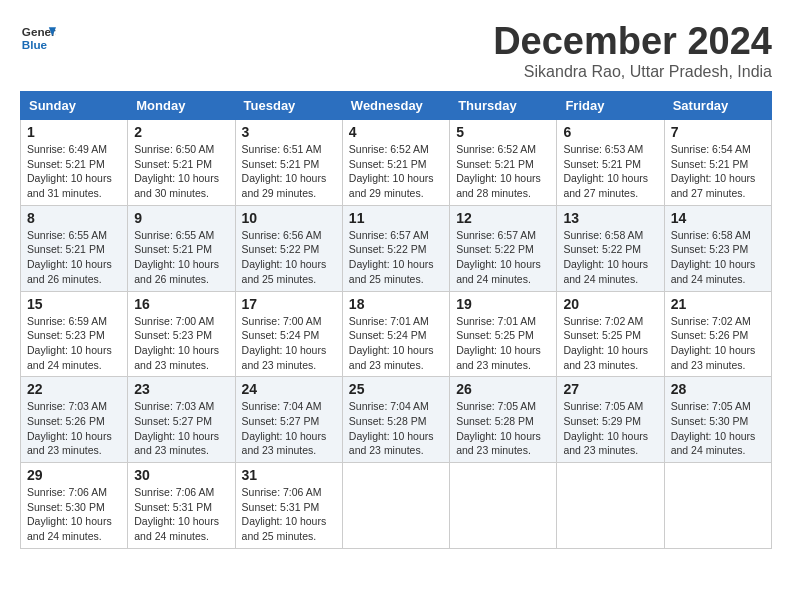 The image size is (792, 612). What do you see at coordinates (74, 344) in the screenshot?
I see `day-info: Sunrise: 6:59 AMSunset: 5:23 PMDaylight:…` at bounding box center [74, 344].